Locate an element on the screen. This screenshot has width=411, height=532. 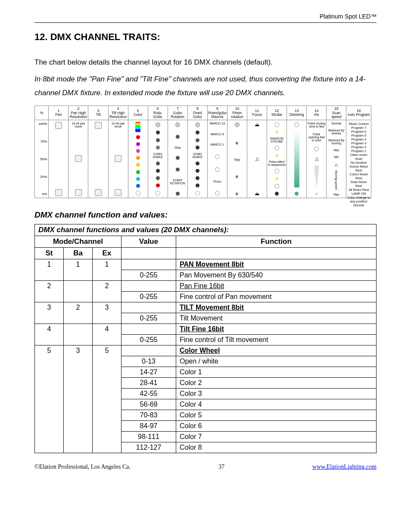
cell-ex: 1 is located at coordinates (107, 270).